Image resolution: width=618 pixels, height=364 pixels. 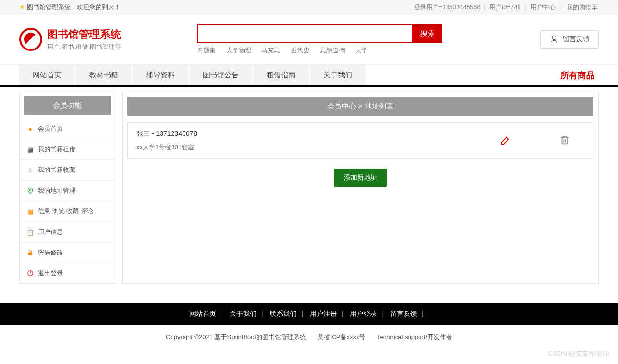 I want to click on feedback-label: 留言反馈, so click(x=576, y=39).